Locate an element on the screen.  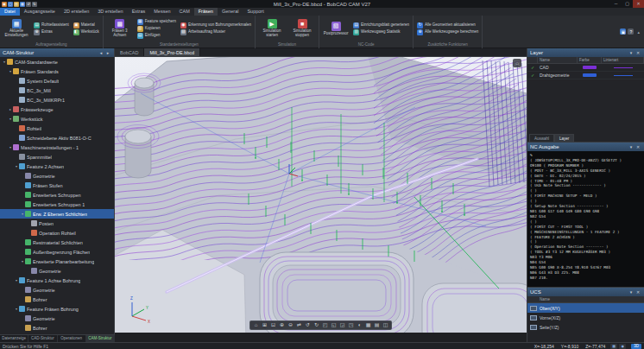
scroll-right-icon: ▸ is located at coordinates (108, 53).